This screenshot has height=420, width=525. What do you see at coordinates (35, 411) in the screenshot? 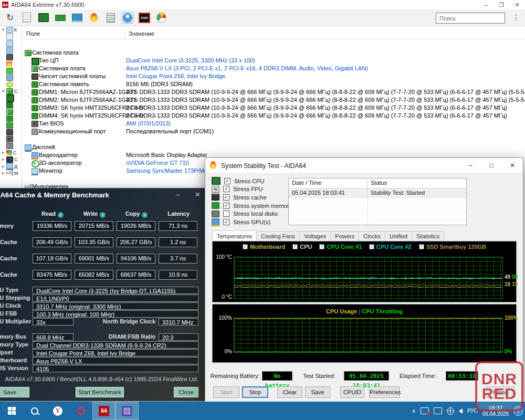
I see `taskbar-search-icon` at bounding box center [35, 411].